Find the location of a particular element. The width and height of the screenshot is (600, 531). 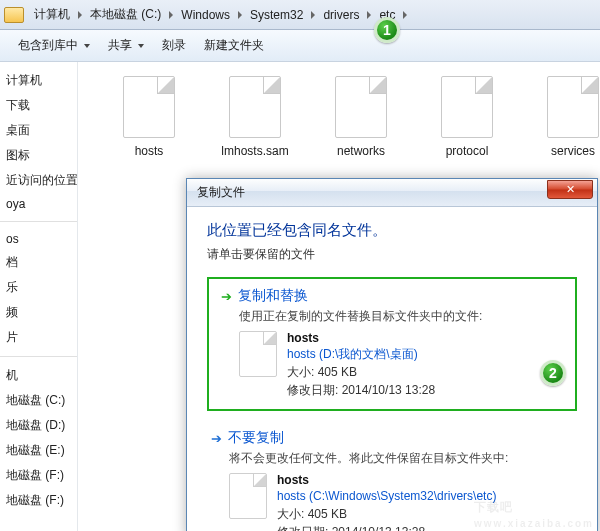

file-item: networks is located at coordinates (361, 117).